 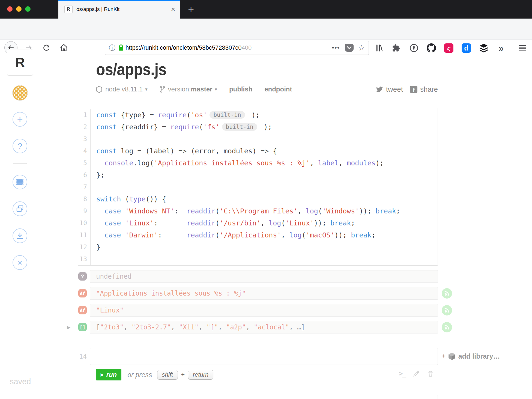 I want to click on package-cube-icon, so click(x=452, y=356).